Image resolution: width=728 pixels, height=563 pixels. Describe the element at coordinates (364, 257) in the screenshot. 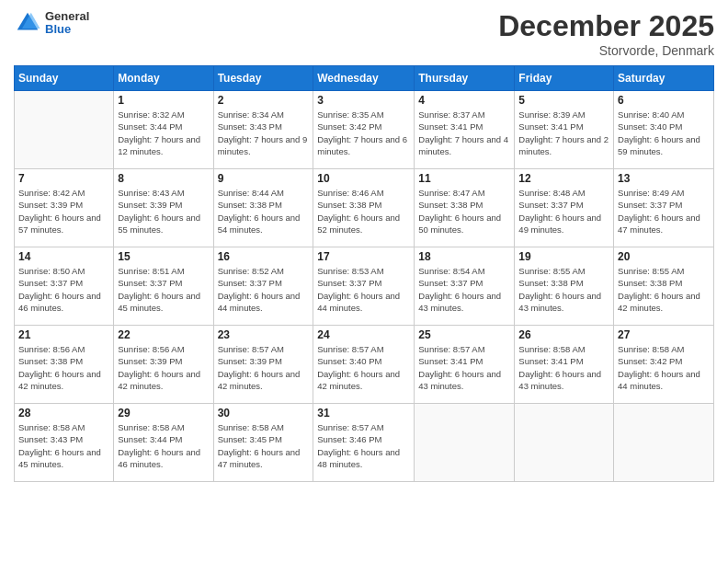

I see `day-number: 17` at that location.